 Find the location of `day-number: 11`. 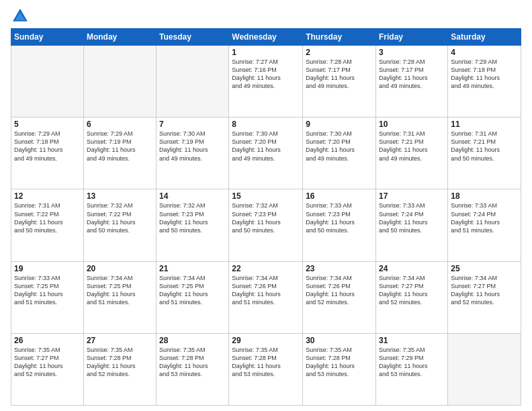

day-number: 11 is located at coordinates (484, 124).